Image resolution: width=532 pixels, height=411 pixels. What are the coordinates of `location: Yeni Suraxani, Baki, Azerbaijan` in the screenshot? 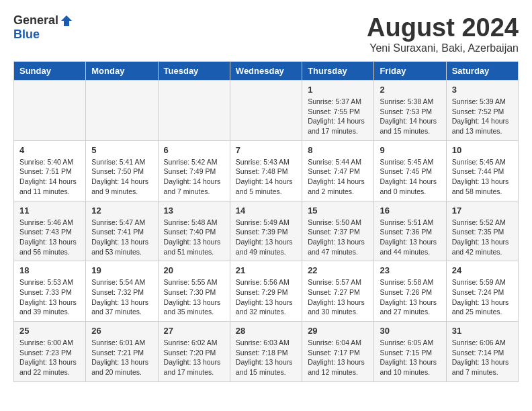 It's located at (443, 48).